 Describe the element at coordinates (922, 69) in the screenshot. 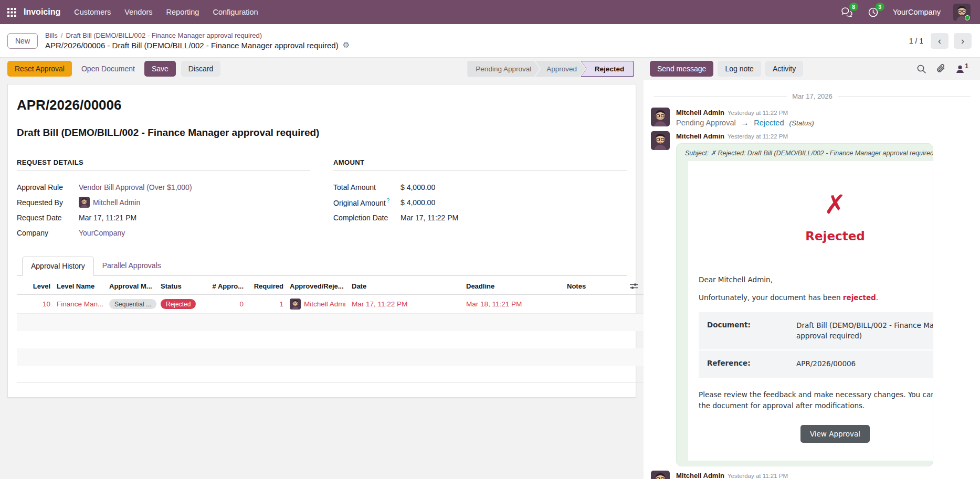

I see `search-messages-icon` at that location.